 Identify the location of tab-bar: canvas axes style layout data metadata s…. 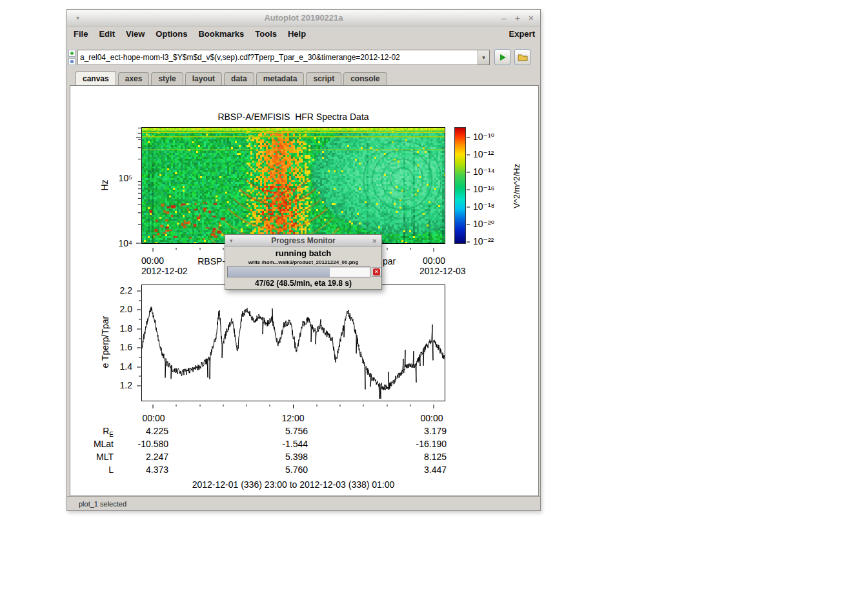
(307, 79).